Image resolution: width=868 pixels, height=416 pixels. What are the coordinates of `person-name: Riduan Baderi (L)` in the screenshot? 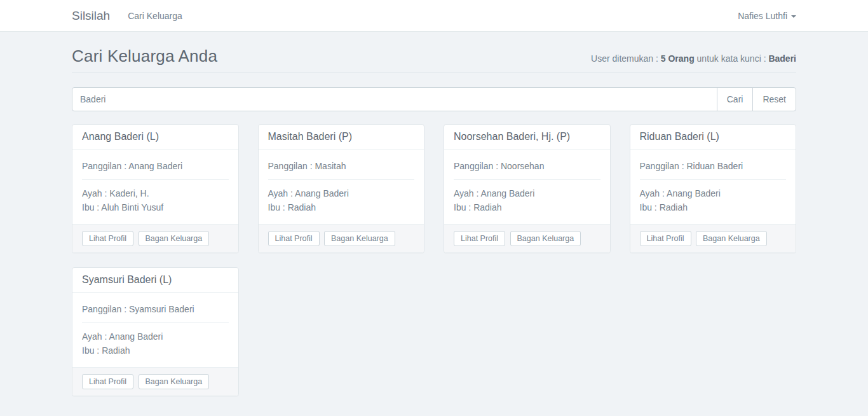 It's located at (713, 137).